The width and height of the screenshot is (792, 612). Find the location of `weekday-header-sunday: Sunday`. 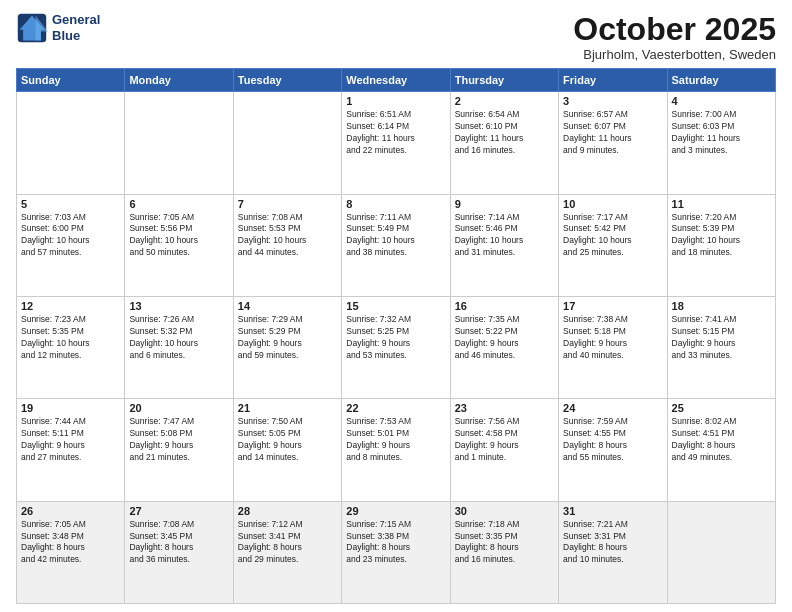

weekday-header-sunday: Sunday is located at coordinates (71, 80).